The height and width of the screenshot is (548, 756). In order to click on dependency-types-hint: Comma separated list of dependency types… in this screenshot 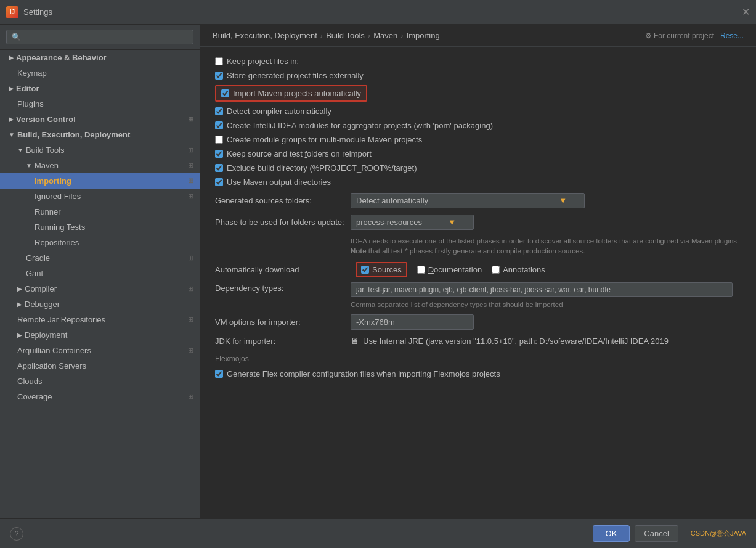, I will do `click(546, 305)`.